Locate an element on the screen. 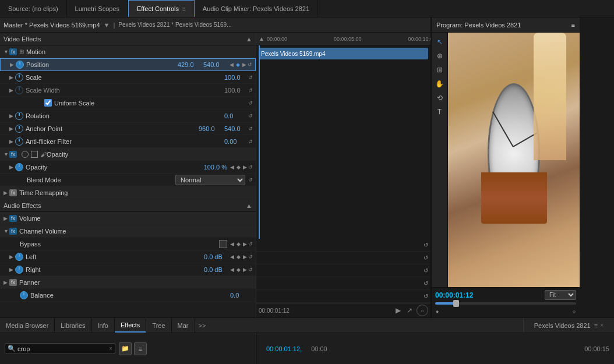 Image resolution: width=614 pixels, height=364 pixels. clip-dropdown-arrow: ▼ is located at coordinates (107, 25).